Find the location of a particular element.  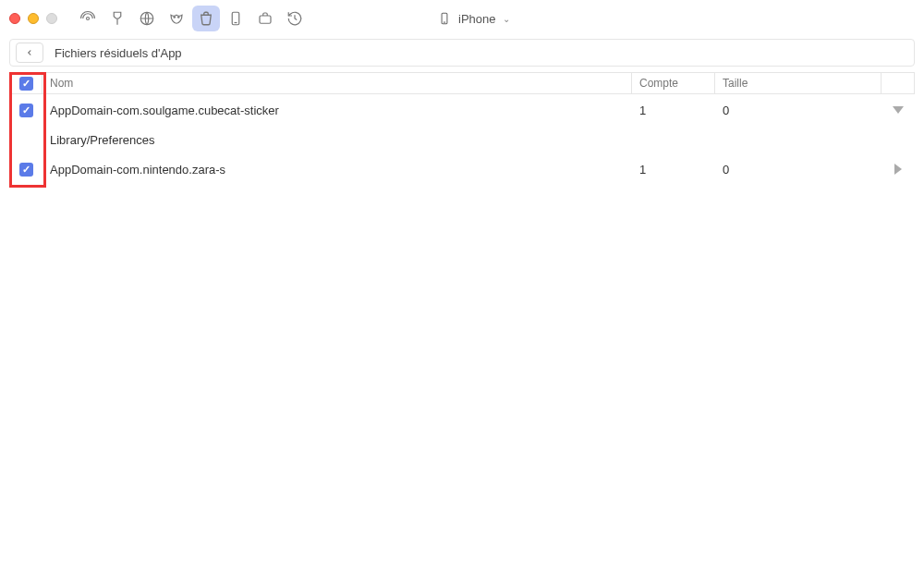

back-button is located at coordinates (30, 53).